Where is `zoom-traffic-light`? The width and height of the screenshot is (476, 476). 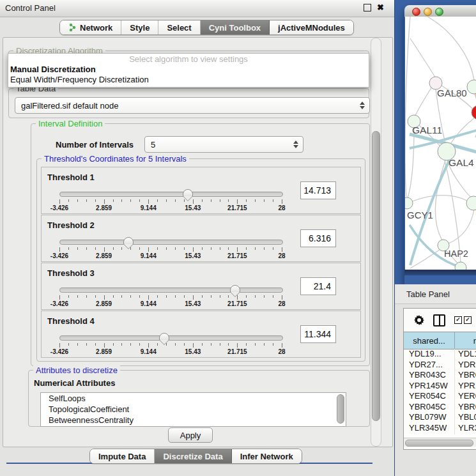
zoom-traffic-light is located at coordinates (440, 12).